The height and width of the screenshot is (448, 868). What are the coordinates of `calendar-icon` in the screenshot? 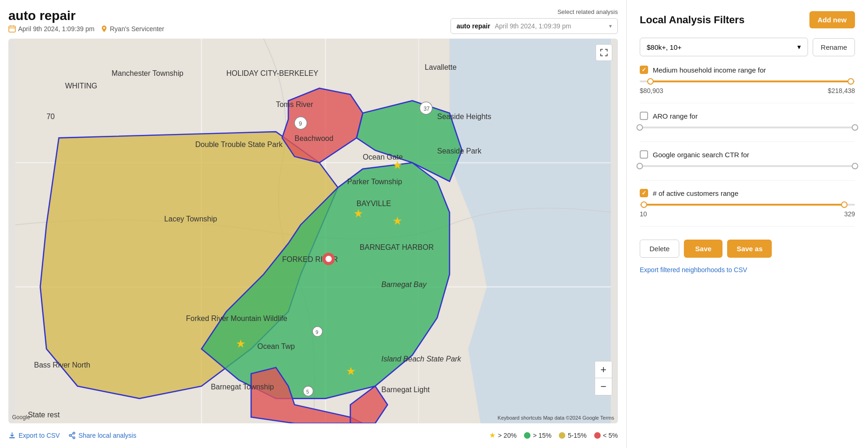 It's located at (12, 29).